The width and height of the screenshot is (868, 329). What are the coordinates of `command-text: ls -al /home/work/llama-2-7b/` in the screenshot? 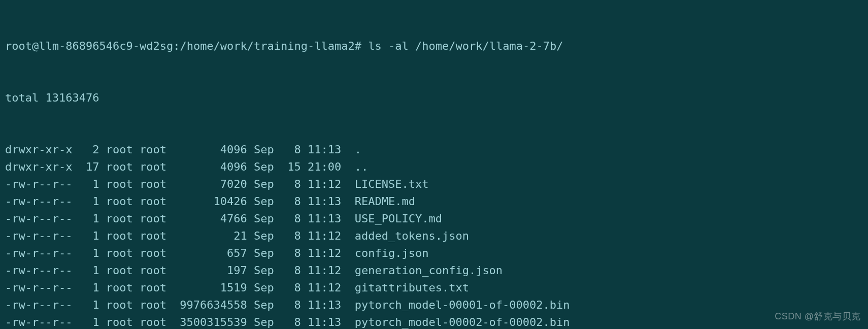 It's located at (465, 46).